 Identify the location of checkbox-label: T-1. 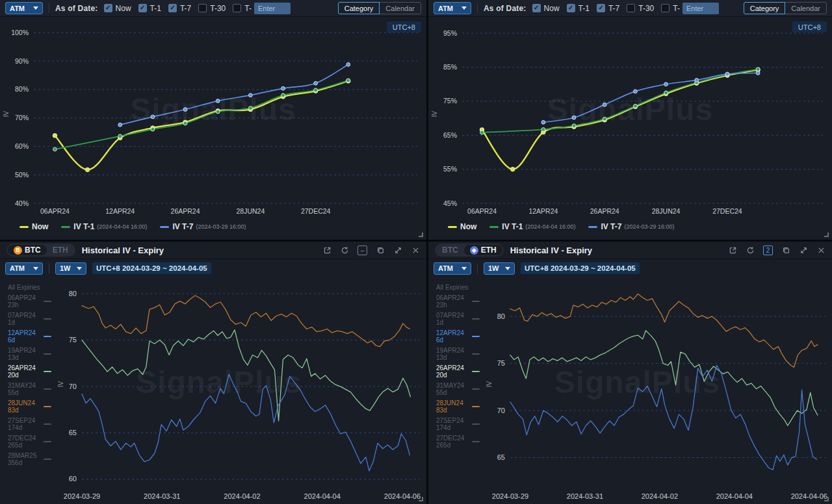
(156, 8).